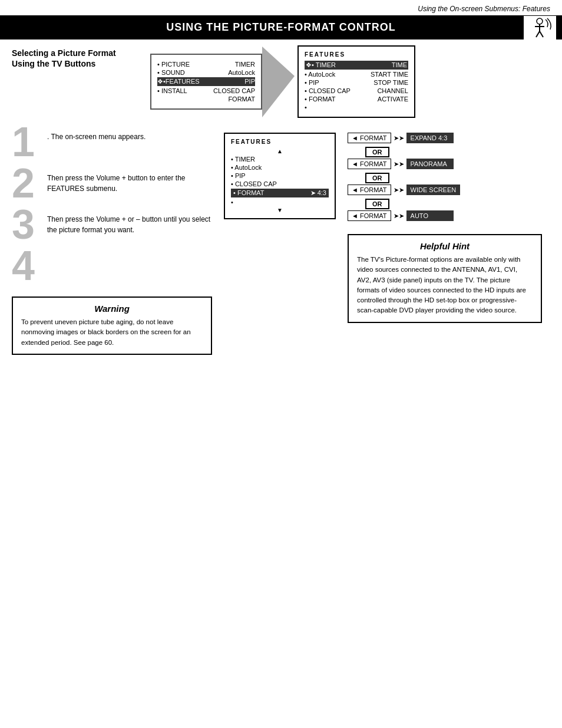  I want to click on step-2-text: Then press the Volume + button to enter …, so click(130, 181).